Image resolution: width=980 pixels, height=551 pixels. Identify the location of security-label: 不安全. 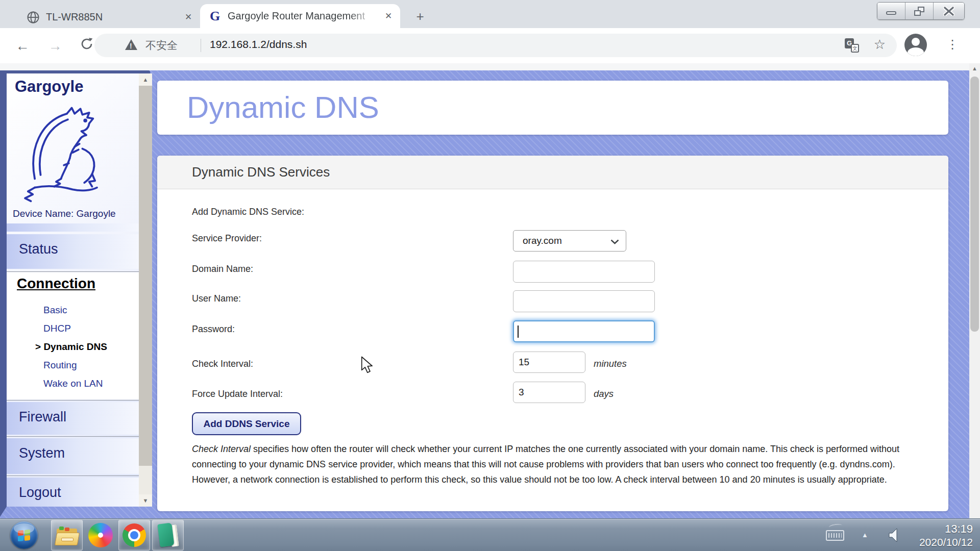
(161, 45).